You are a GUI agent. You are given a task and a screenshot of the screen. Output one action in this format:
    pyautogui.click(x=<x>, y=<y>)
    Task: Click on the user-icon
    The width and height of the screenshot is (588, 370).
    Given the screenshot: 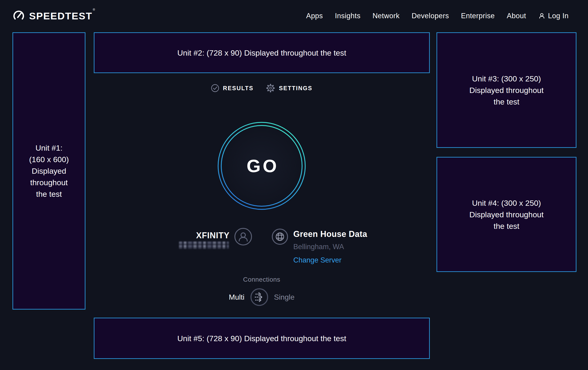 What is the action you would take?
    pyautogui.click(x=542, y=16)
    